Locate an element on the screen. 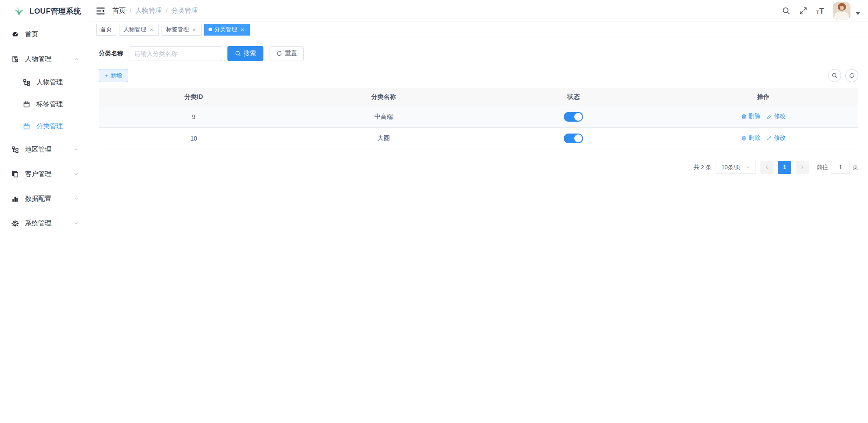  tab-tag-management: 标签管理 × is located at coordinates (182, 30).